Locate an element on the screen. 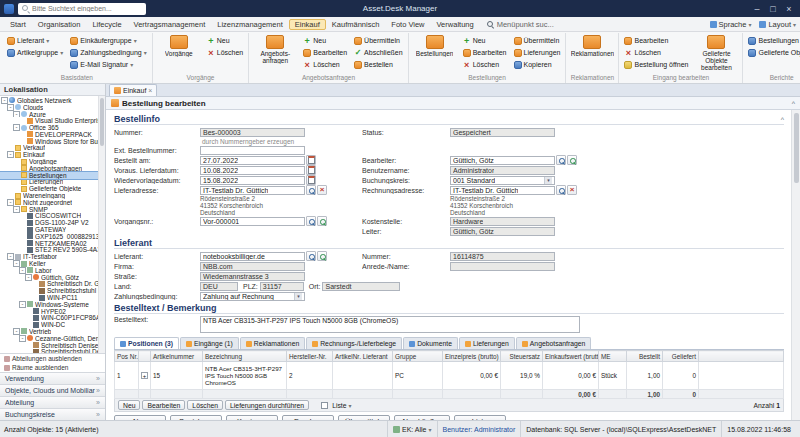 This screenshot has width=800, height=437. tree-item-schreibtischstuhl-dr: Schreibtischstuhl Dr... is located at coordinates (49, 290).